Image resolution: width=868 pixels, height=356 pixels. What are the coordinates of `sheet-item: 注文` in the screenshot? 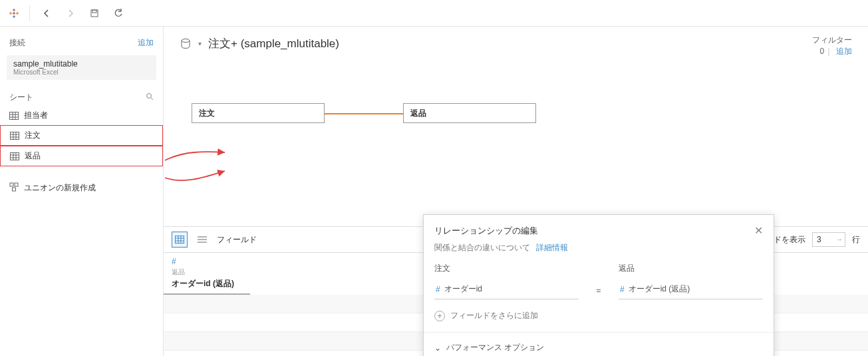 It's located at (81, 136).